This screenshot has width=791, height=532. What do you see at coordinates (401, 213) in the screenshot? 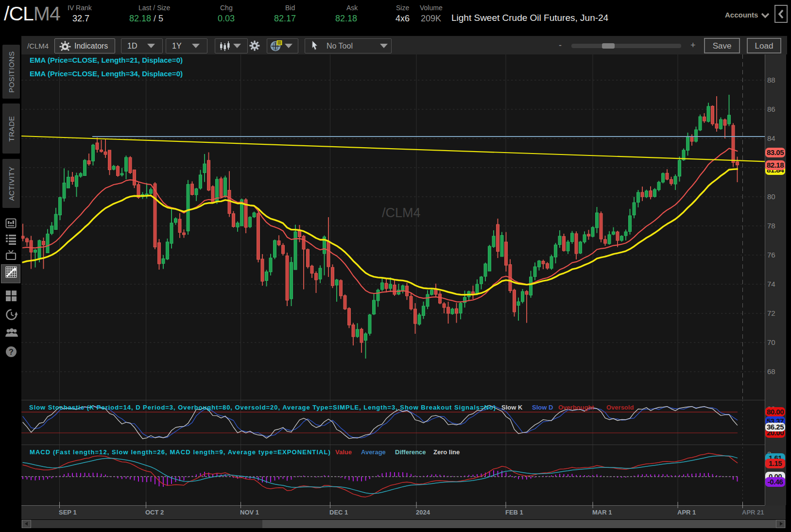
I see `svg-text: /CLM4` at bounding box center [401, 213].